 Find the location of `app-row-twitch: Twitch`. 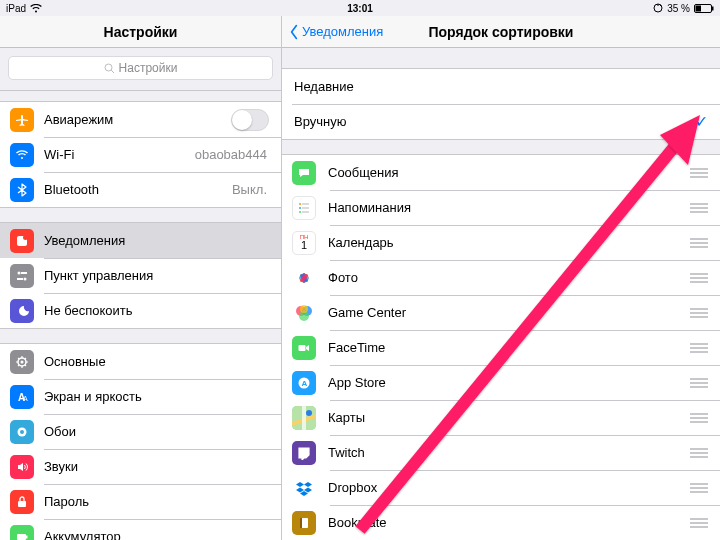

app-row-twitch: Twitch is located at coordinates (501, 452).